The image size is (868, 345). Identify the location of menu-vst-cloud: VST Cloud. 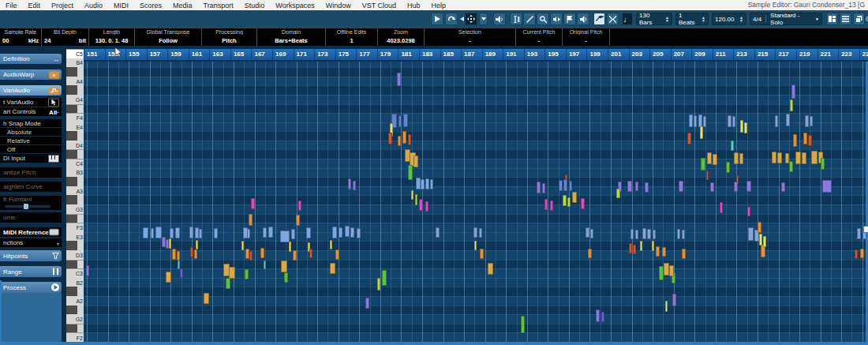
(379, 6).